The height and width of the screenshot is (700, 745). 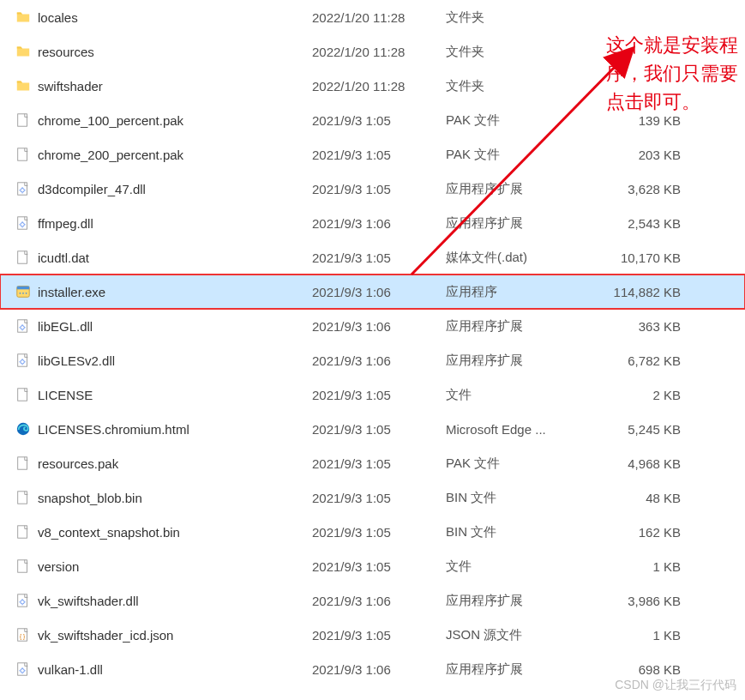 What do you see at coordinates (642, 292) in the screenshot?
I see `file-size: 114,882 KB` at bounding box center [642, 292].